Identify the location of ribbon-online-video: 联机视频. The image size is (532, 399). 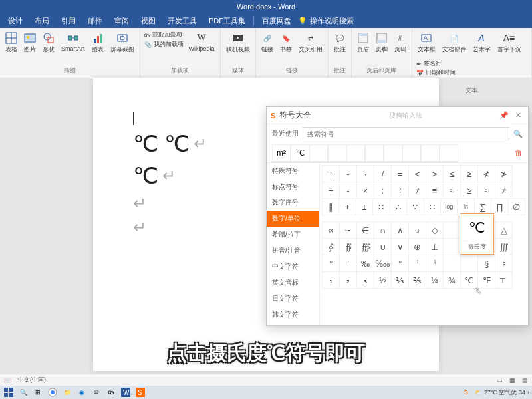
(238, 43).